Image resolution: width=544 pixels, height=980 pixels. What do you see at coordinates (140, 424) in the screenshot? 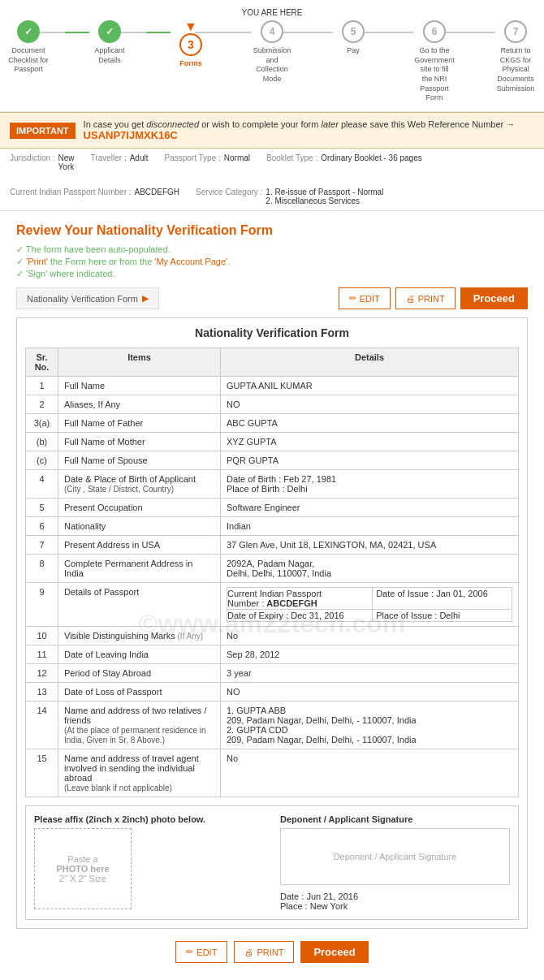
I see `items-3a: Full Name of Father` at bounding box center [140, 424].